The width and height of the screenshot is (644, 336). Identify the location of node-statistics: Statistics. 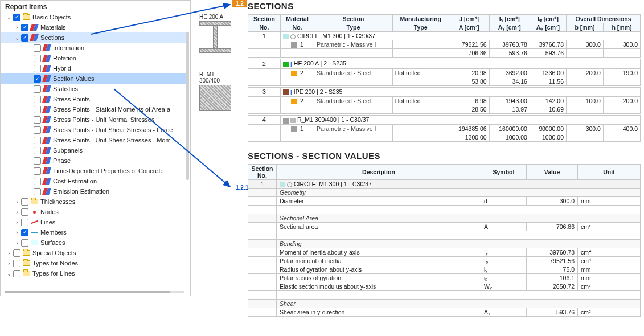
(93, 89).